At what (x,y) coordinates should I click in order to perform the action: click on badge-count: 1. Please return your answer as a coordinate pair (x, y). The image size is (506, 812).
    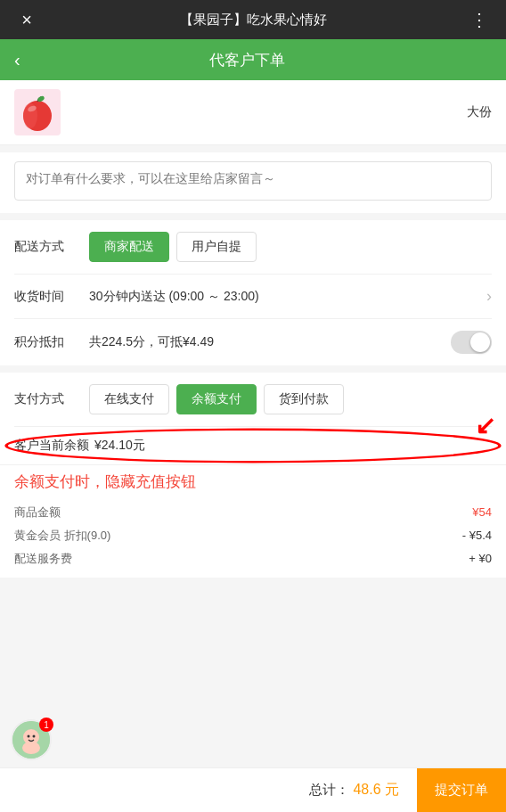
    Looking at the image, I should click on (46, 725).